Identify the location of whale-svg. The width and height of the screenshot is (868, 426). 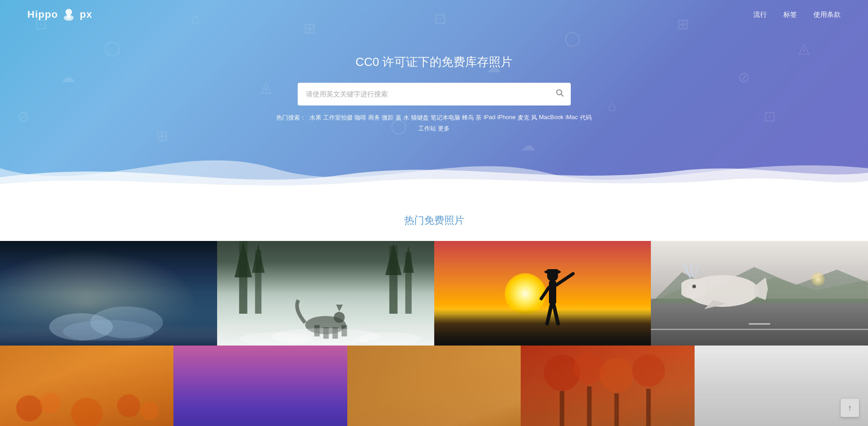
(727, 286).